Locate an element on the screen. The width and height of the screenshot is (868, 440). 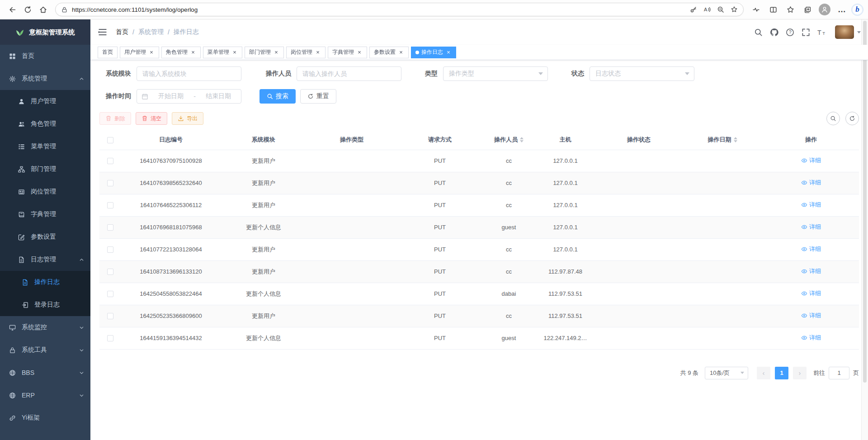
zoom-icon is located at coordinates (721, 9).